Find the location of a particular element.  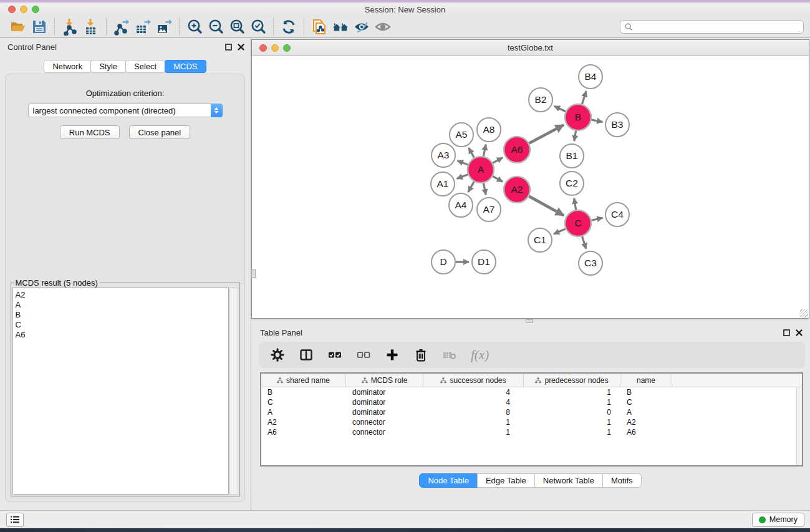

table-tabs: Node Table Edge Table Network Table Moti… is located at coordinates (531, 480).